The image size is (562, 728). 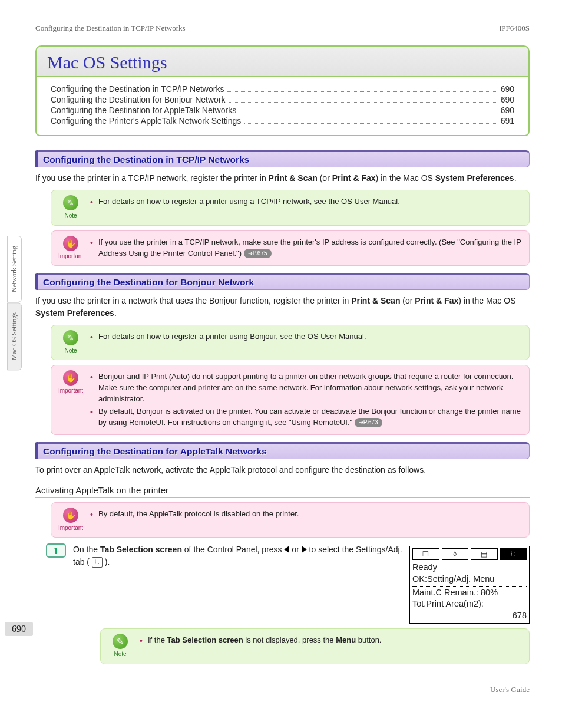 I want to click on section-heading-tcpip: Configuring the Destination in TCP/IP Ne…, so click(x=283, y=159).